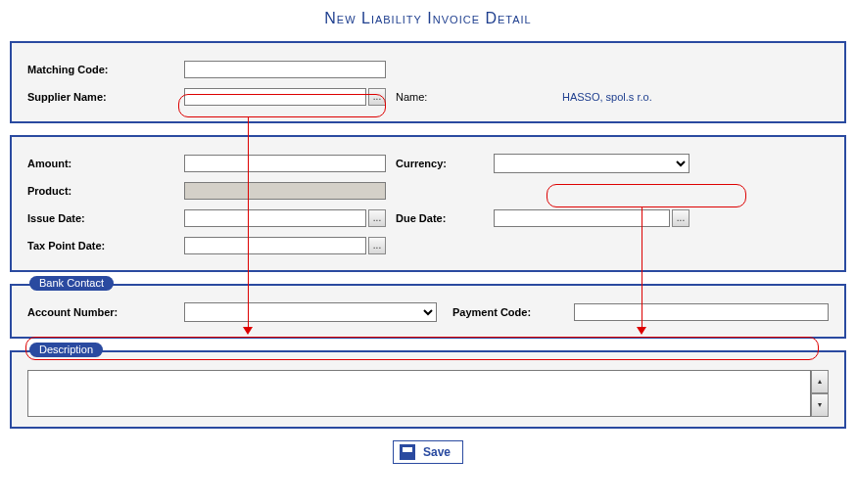  Describe the element at coordinates (71, 284) in the screenshot. I see `bank-contact-legend: Bank Contact` at that location.